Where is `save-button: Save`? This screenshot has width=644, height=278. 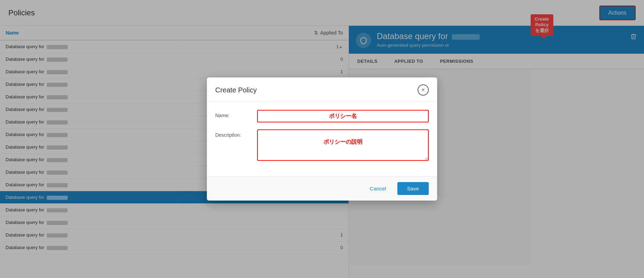
save-button: Save is located at coordinates (413, 188).